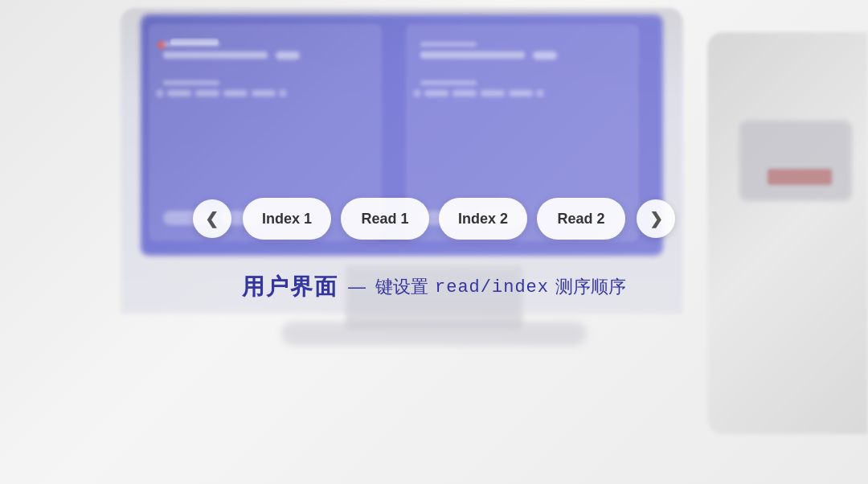 The image size is (868, 484). Describe the element at coordinates (385, 219) in the screenshot. I see `tab-read1: Read 1` at that location.